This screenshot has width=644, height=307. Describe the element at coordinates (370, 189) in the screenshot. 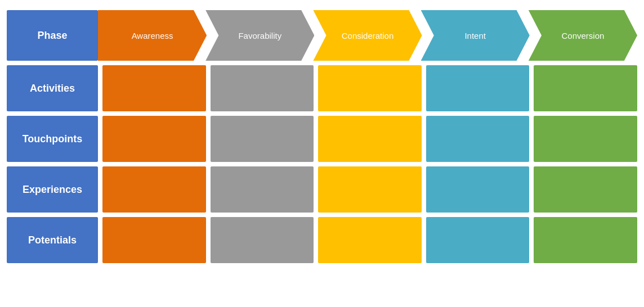

I see `experiences-yellow` at that location.